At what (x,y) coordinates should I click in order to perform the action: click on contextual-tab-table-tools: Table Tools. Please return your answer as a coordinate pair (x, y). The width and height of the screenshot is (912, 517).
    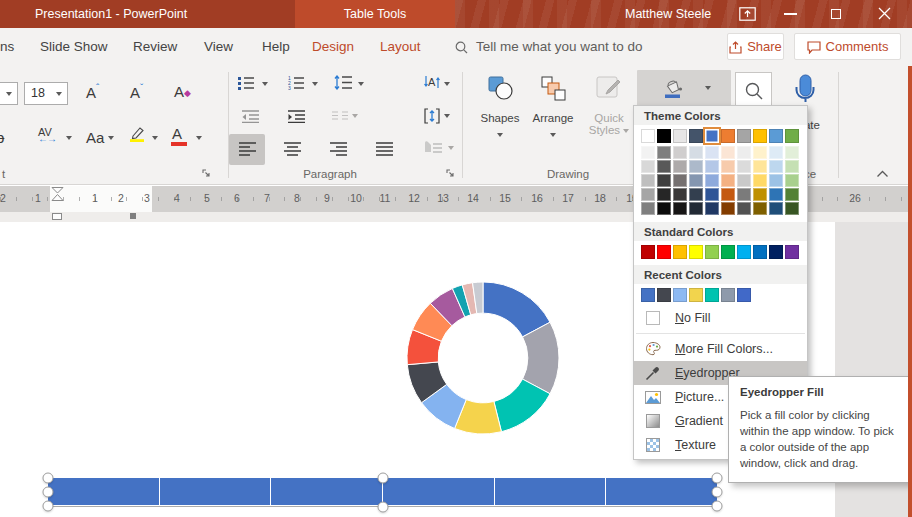
    Looking at the image, I should click on (375, 14).